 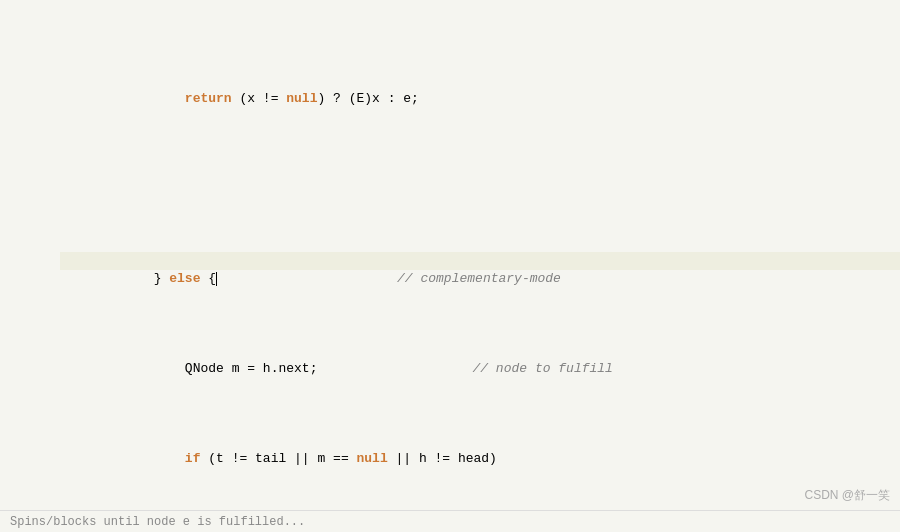 What do you see at coordinates (480, 351) in the screenshot?
I see `code-line: QNode m = h.next;// node to fulfill` at bounding box center [480, 351].